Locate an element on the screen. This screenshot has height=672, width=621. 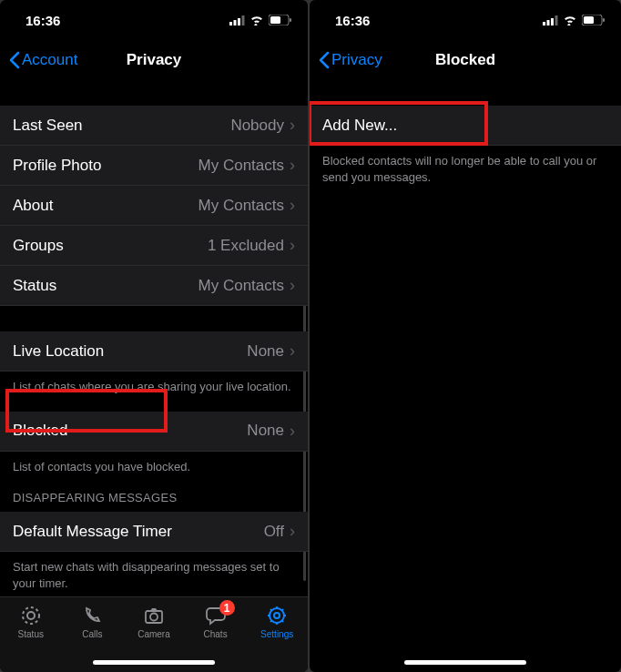
tab-status: Status is located at coordinates (31, 621).